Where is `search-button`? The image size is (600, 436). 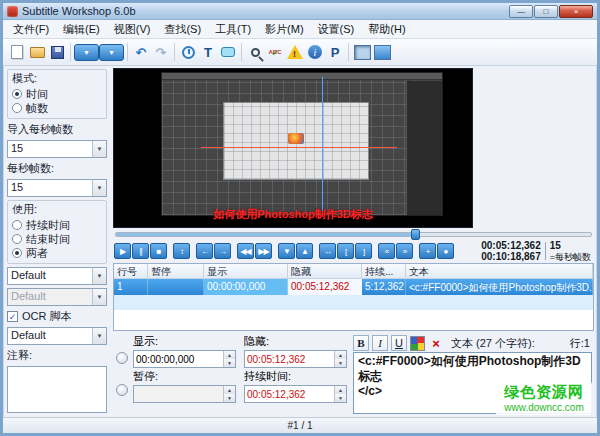
search-button is located at coordinates (255, 52).